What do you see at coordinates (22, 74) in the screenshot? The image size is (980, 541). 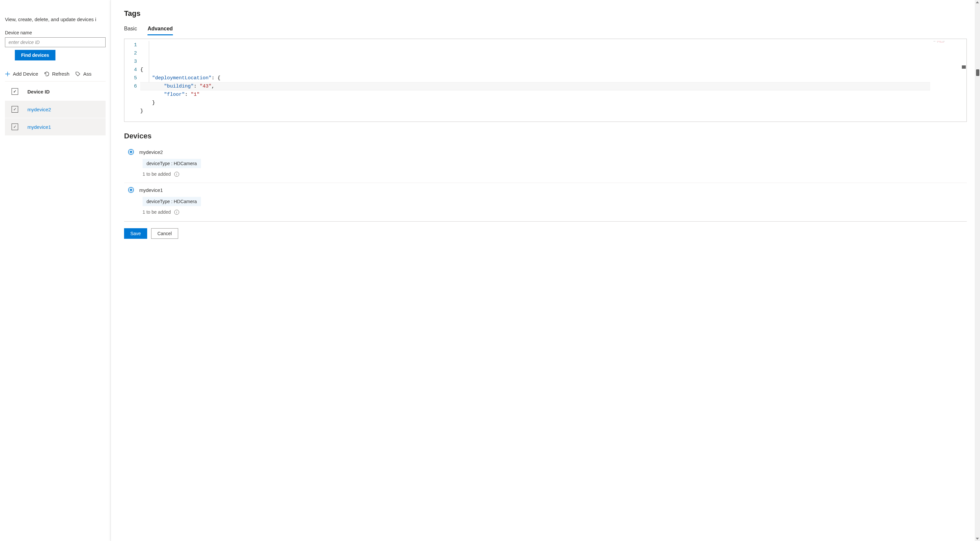 I see `add-device-button: Add Device` at bounding box center [22, 74].